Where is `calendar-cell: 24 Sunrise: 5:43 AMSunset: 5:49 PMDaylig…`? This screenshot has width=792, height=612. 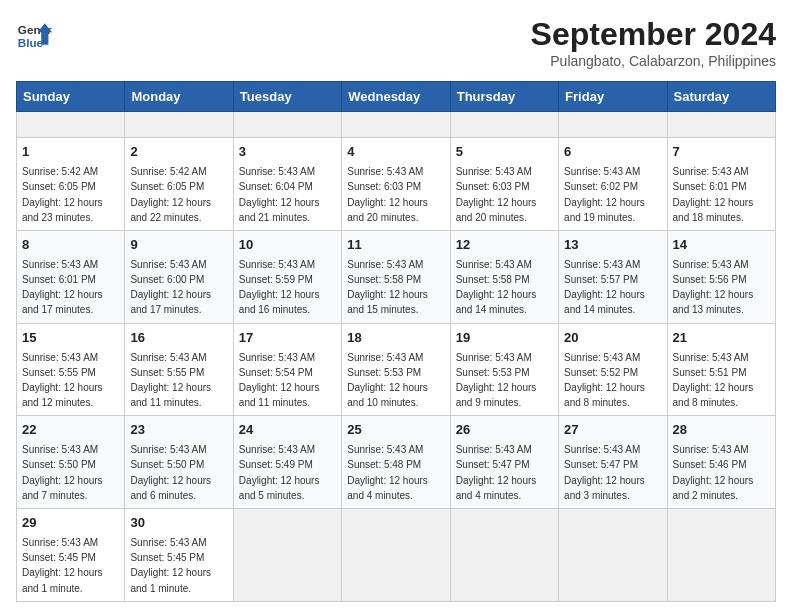 calendar-cell: 24 Sunrise: 5:43 AMSunset: 5:49 PMDaylig… is located at coordinates (287, 462).